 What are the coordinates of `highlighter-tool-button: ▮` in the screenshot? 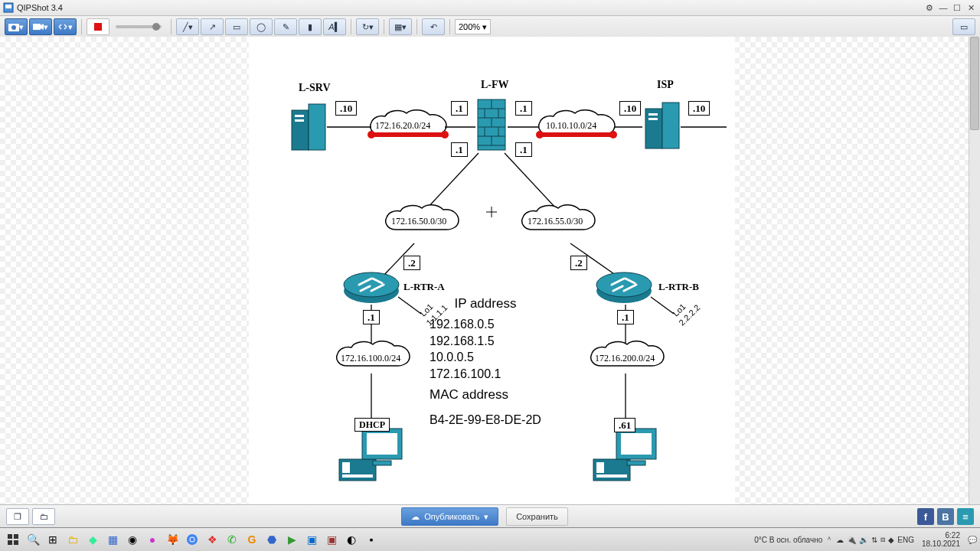 It's located at (310, 27).